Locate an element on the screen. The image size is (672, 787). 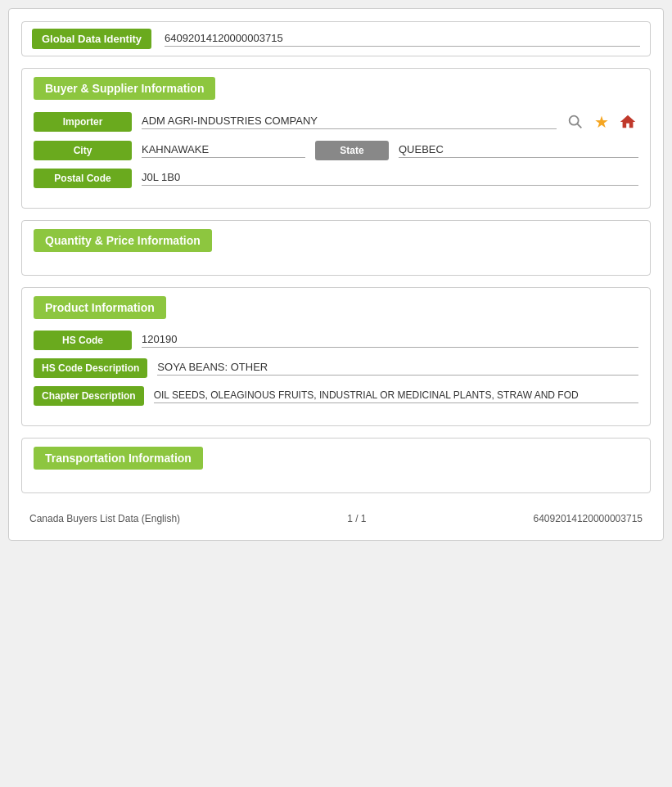
search-icon is located at coordinates (575, 122).